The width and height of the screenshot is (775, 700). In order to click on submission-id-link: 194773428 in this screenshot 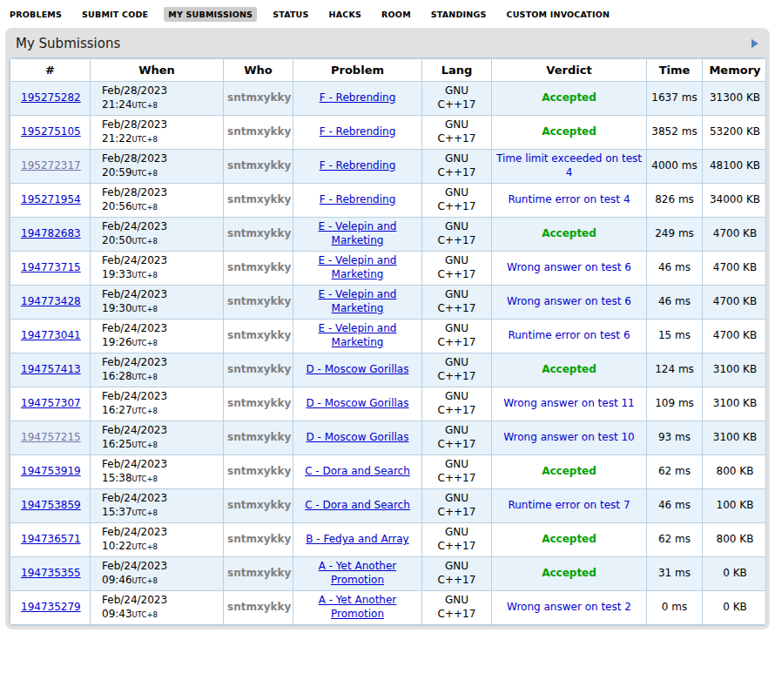, I will do `click(51, 301)`.